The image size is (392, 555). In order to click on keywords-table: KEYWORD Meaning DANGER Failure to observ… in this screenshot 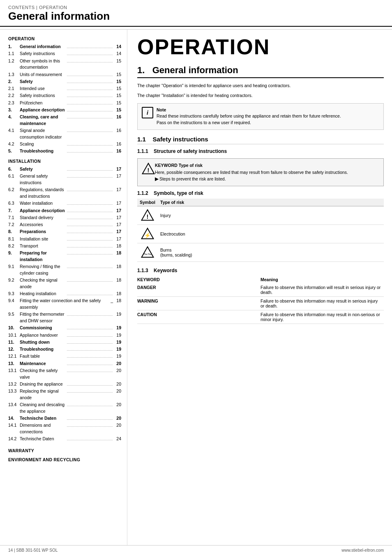, I will do `click(261, 300)`.